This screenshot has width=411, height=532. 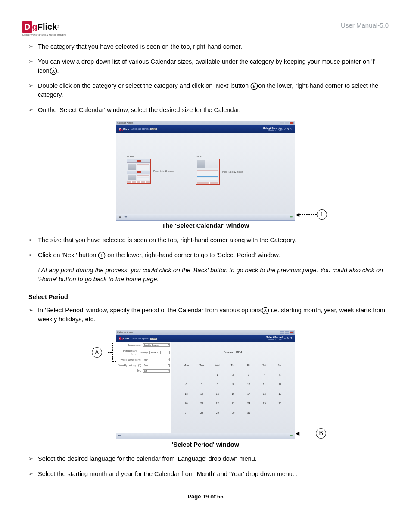 What do you see at coordinates (209, 297) in the screenshot?
I see `section-heading: Select Period` at bounding box center [209, 297].